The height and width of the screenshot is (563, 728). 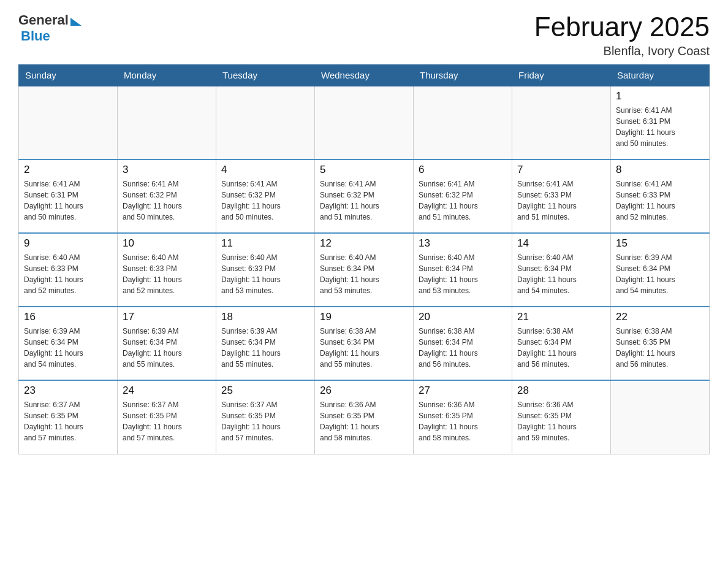 I want to click on day-of-week-header: Friday, so click(x=561, y=76).